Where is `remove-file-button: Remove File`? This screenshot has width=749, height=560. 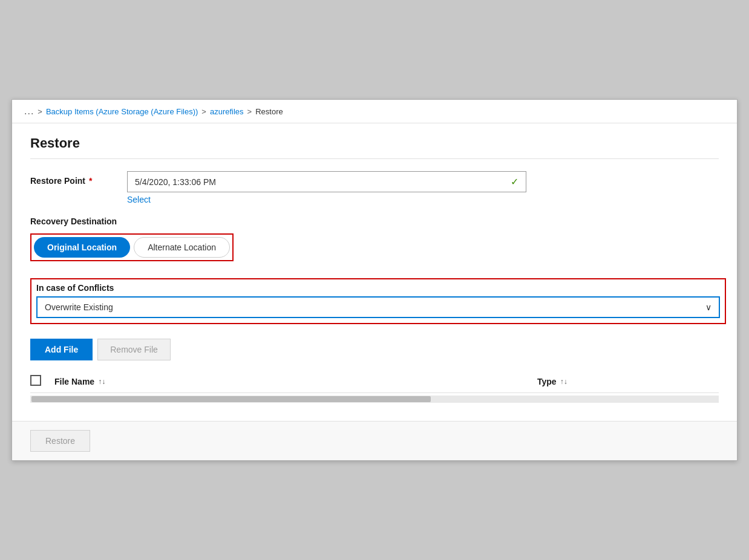 remove-file-button: Remove File is located at coordinates (134, 350).